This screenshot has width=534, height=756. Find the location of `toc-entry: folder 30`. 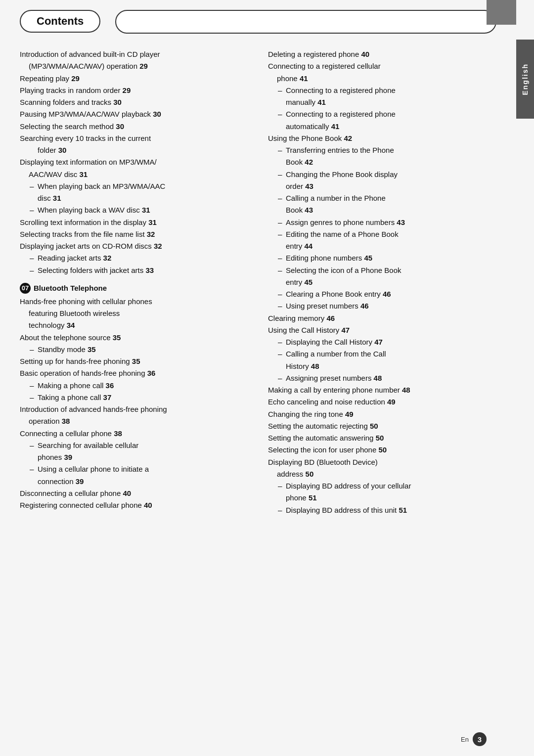

toc-entry: folder 30 is located at coordinates (134, 150).